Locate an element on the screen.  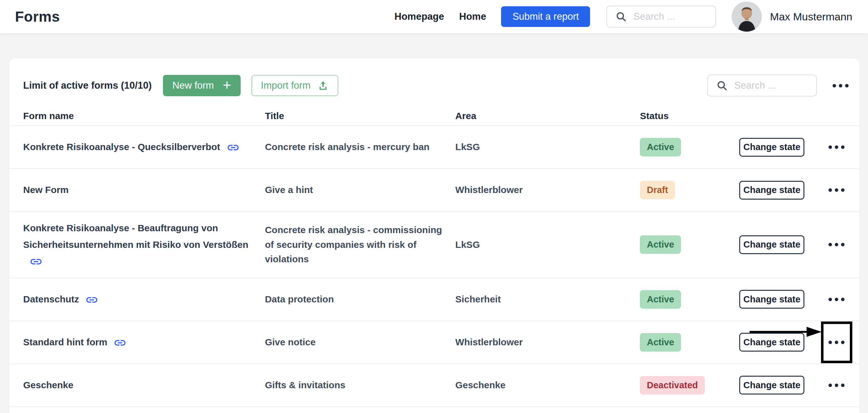
top-bar: Forms Homepage Home Submit a report Max … is located at coordinates (434, 17).